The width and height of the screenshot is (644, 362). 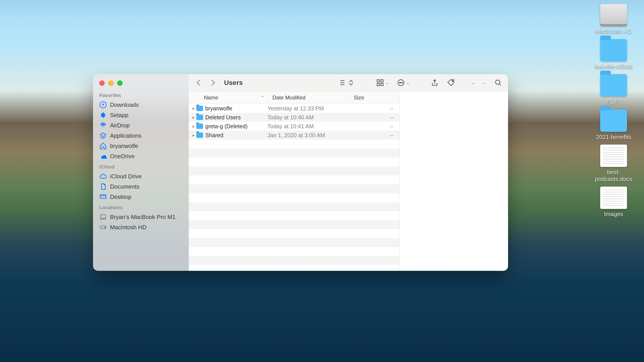 What do you see at coordinates (306, 126) in the screenshot?
I see `file-date: Today at 10:41 AM` at bounding box center [306, 126].